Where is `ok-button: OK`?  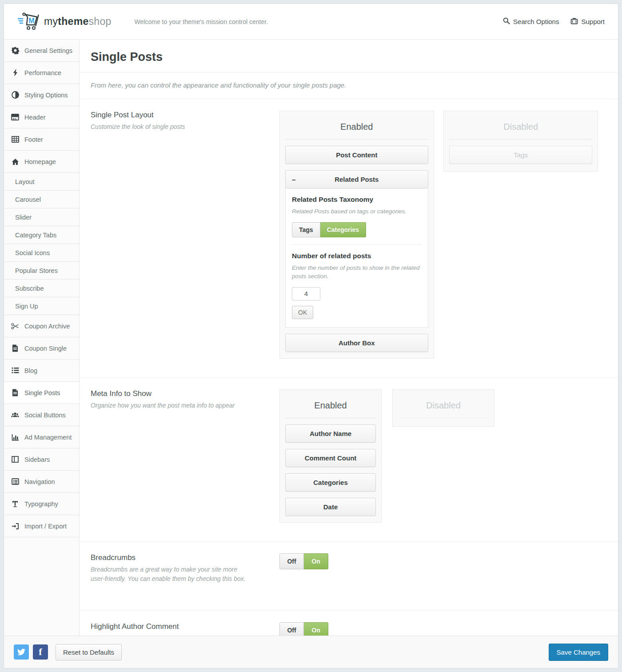 ok-button: OK is located at coordinates (303, 312).